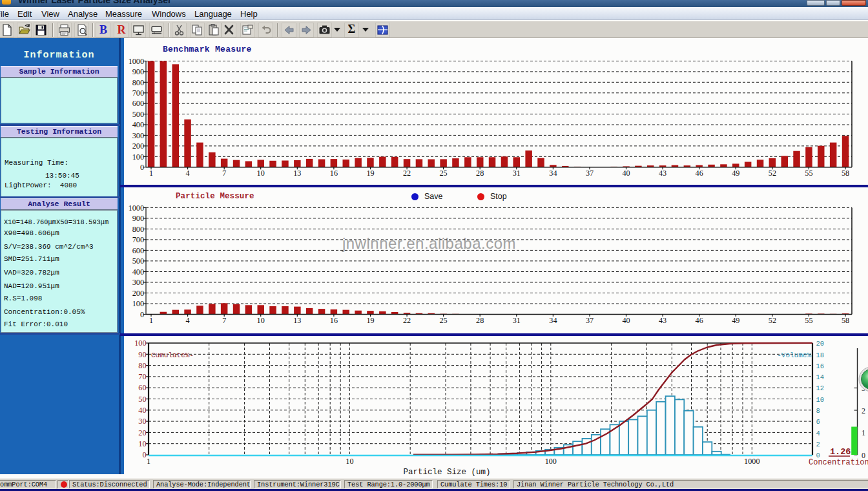 The width and height of the screenshot is (868, 491). Describe the element at coordinates (820, 388) in the screenshot. I see `svg-text: 12` at that location.